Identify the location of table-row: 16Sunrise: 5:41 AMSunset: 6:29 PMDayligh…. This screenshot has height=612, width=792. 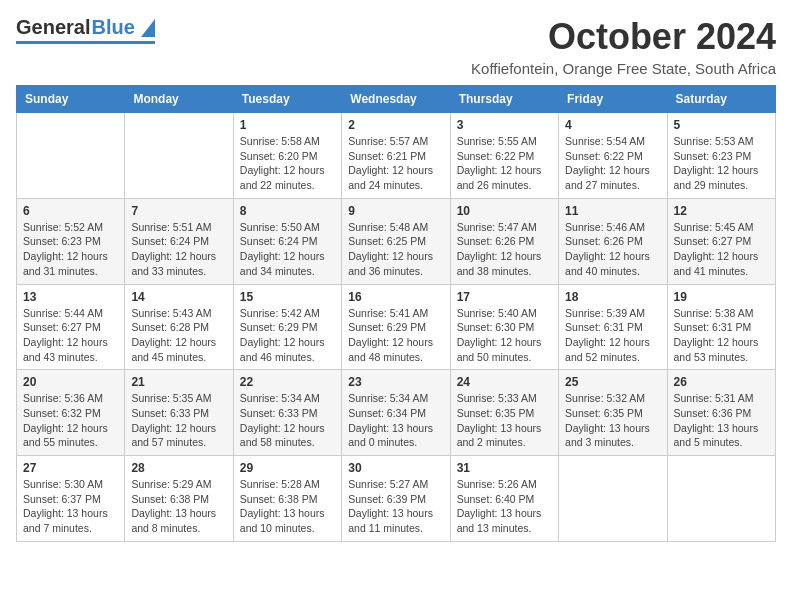
(396, 327).